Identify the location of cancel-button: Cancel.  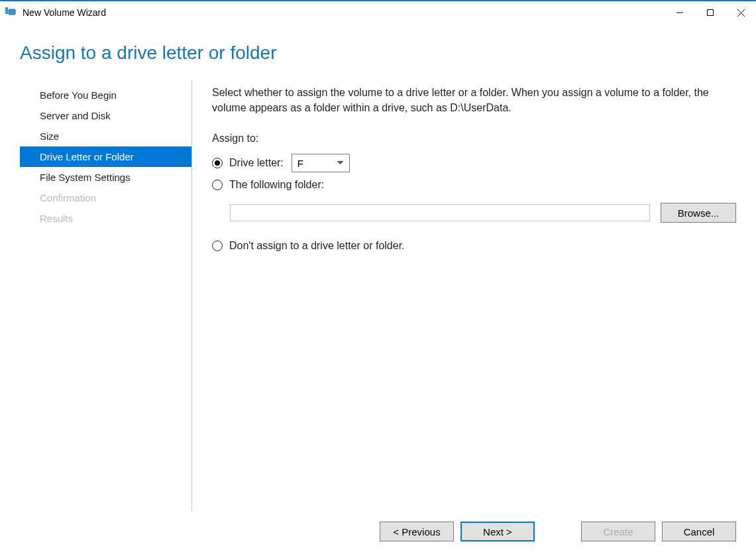
(699, 532).